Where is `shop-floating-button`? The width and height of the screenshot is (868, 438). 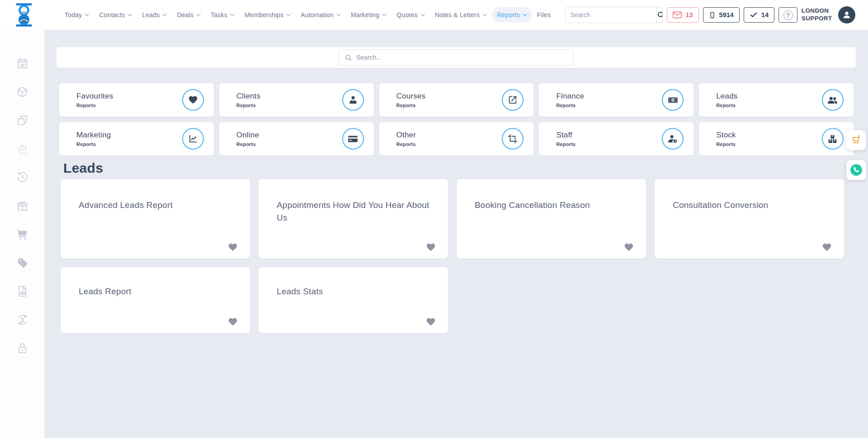 shop-floating-button is located at coordinates (856, 140).